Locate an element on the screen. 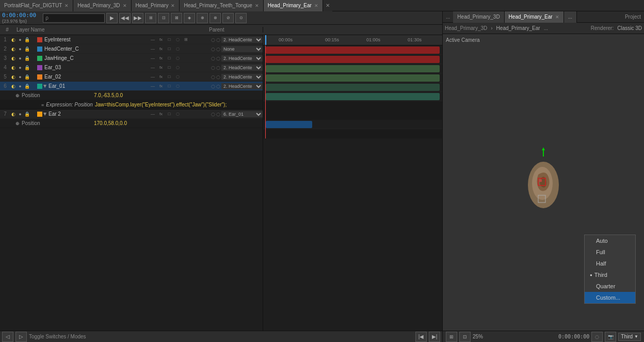  nav-end: ▶| is located at coordinates (434, 337).